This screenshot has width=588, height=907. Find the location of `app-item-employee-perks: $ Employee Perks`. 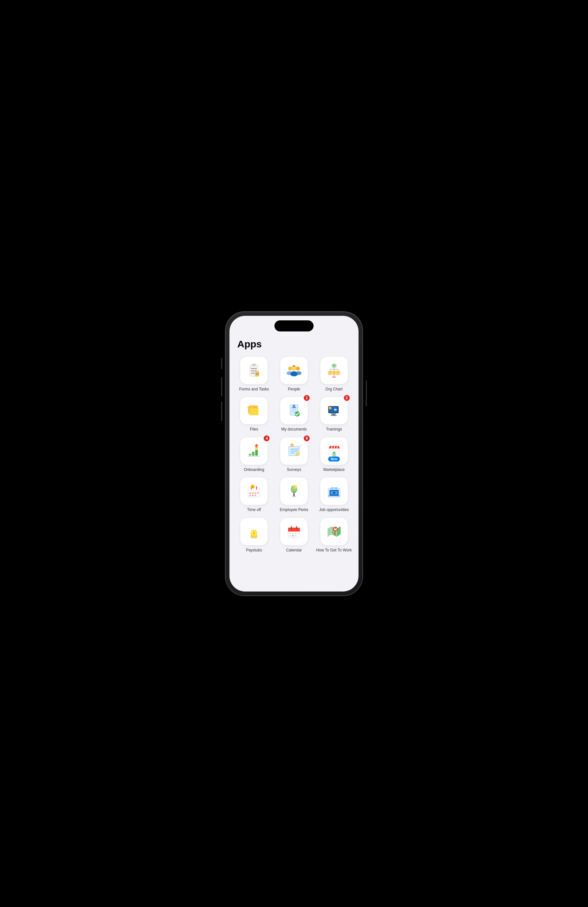

app-item-employee-perks: $ Employee Perks is located at coordinates (294, 495).